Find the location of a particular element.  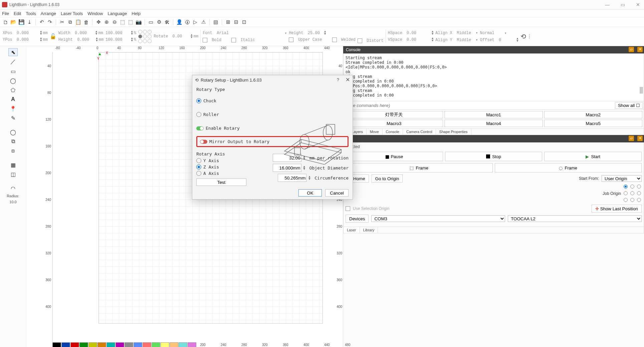

enable-rotary-toggle is located at coordinates (200, 128).